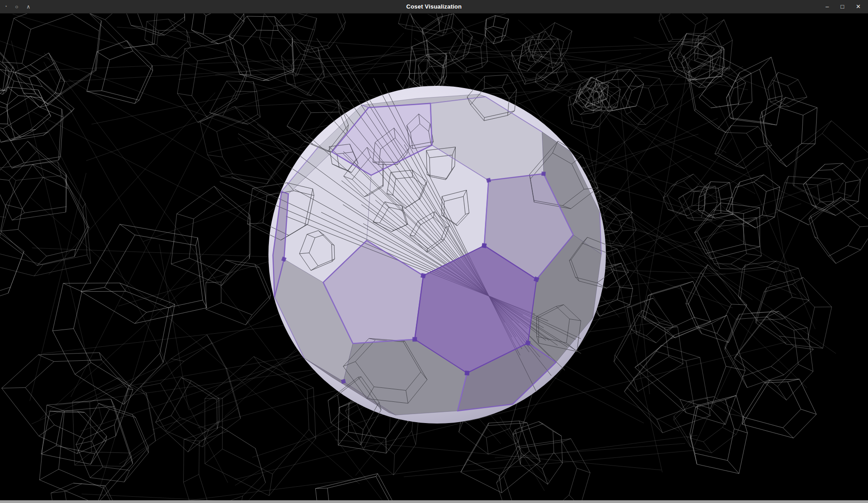  I want to click on minimize-button: –, so click(827, 6).